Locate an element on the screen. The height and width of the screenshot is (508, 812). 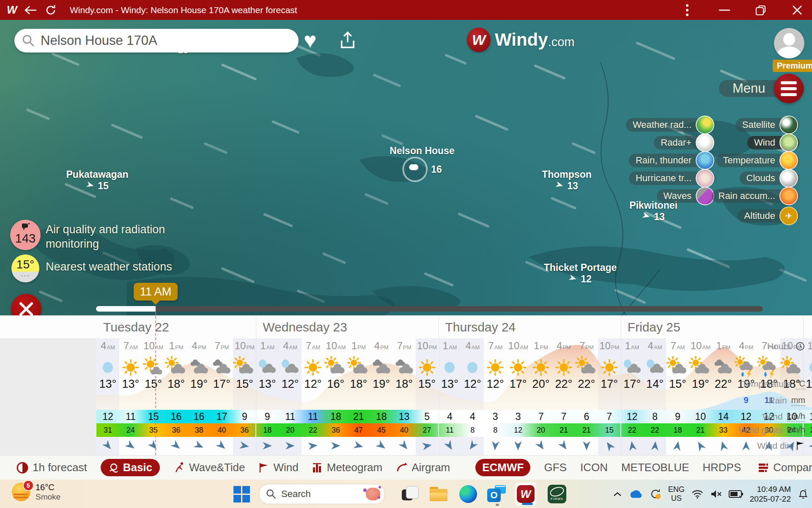
taskbar-weather-widget: 5 16°C Smoke is located at coordinates (36, 492).